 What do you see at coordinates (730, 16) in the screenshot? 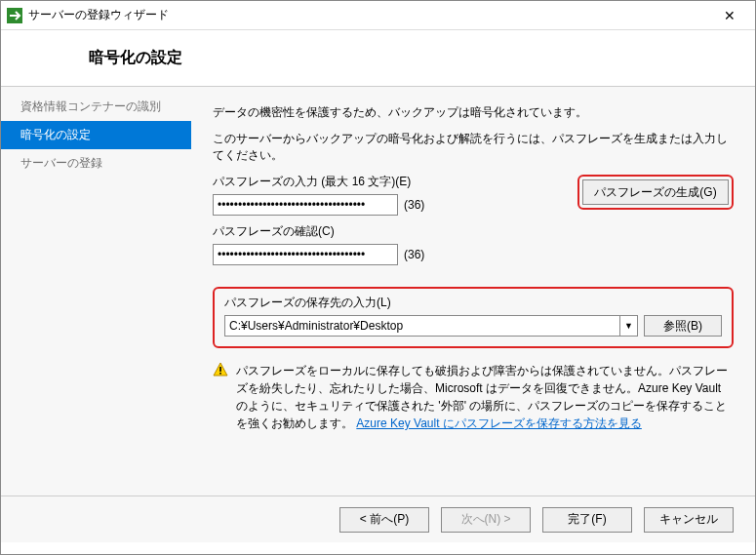
I see `close-button: ✕` at bounding box center [730, 16].